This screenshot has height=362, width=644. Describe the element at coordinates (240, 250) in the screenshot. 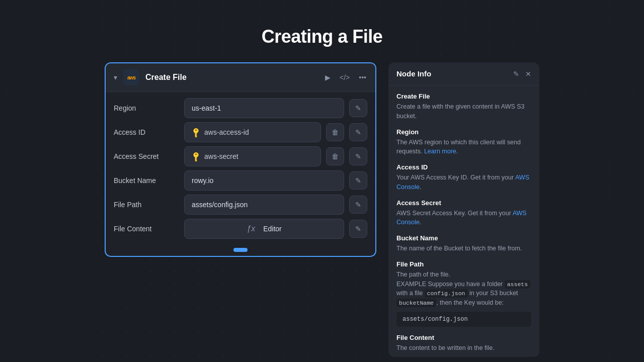

I see `slider-dot` at that location.